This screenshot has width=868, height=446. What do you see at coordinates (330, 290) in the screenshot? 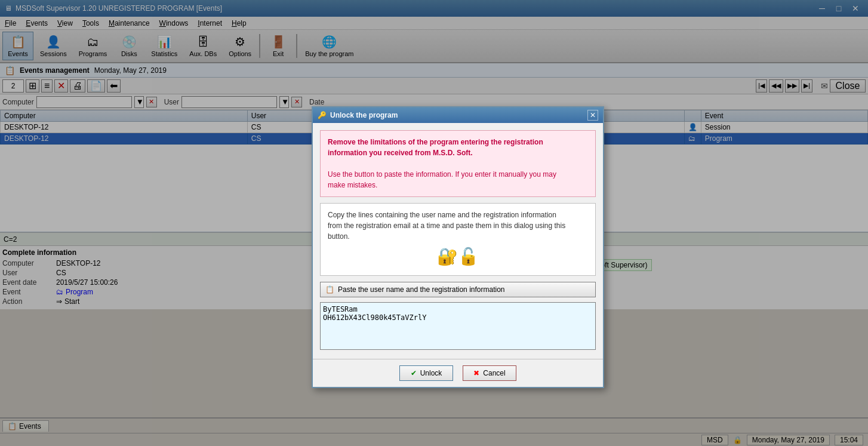
I see `paste-icon: 📋` at bounding box center [330, 290].